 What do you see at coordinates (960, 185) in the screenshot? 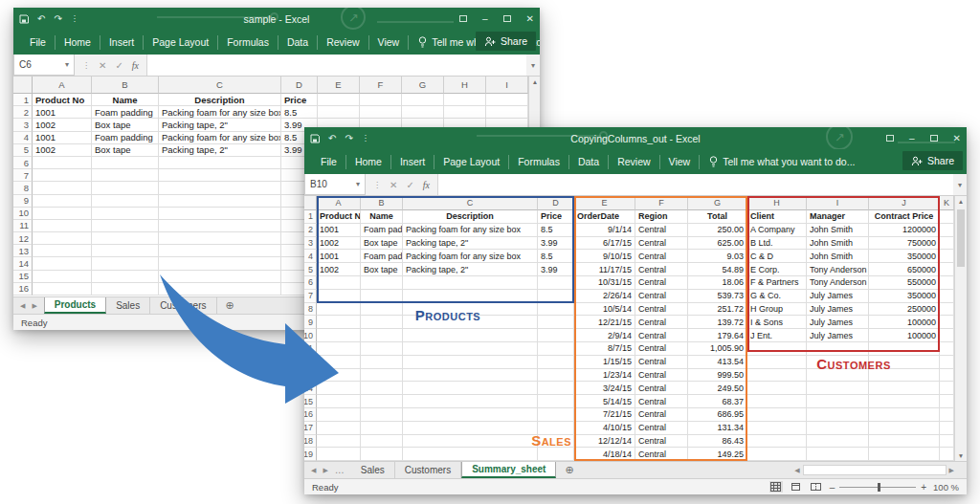
I see `formula-bar-expand-icon: ▾` at bounding box center [960, 185].